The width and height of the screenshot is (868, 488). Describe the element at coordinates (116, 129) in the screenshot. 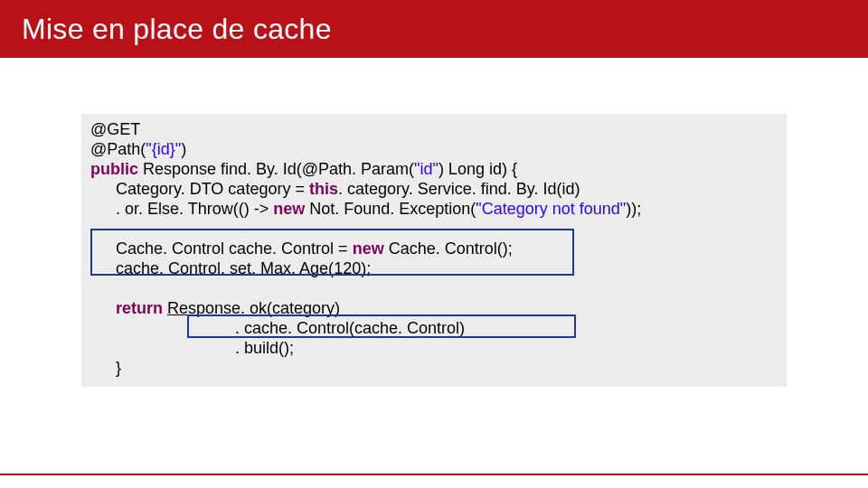

I see `annotation: @GET` at that location.